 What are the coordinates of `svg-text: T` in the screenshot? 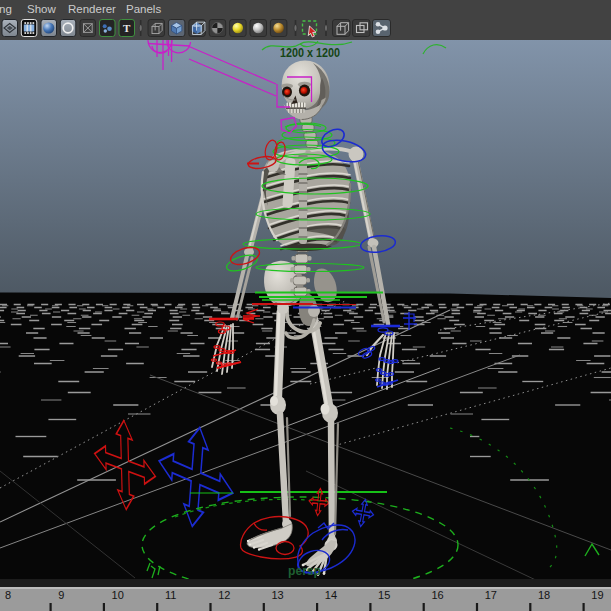 It's located at (127, 28).